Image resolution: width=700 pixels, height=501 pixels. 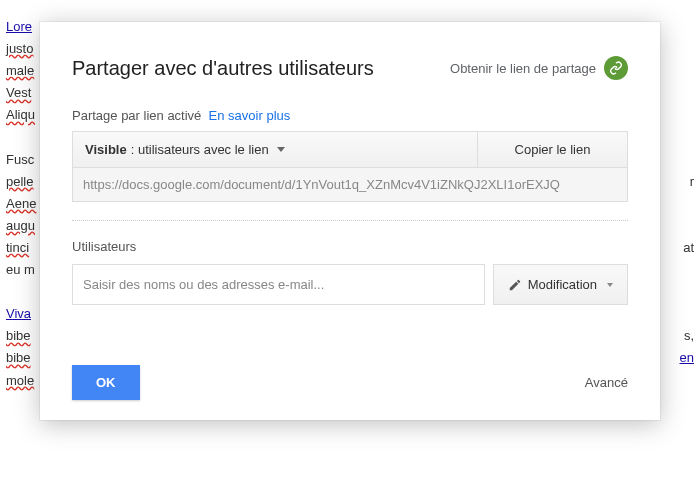 I want to click on link-sharing-status: Partage par lien activé En savoir plus, so click(x=350, y=116).